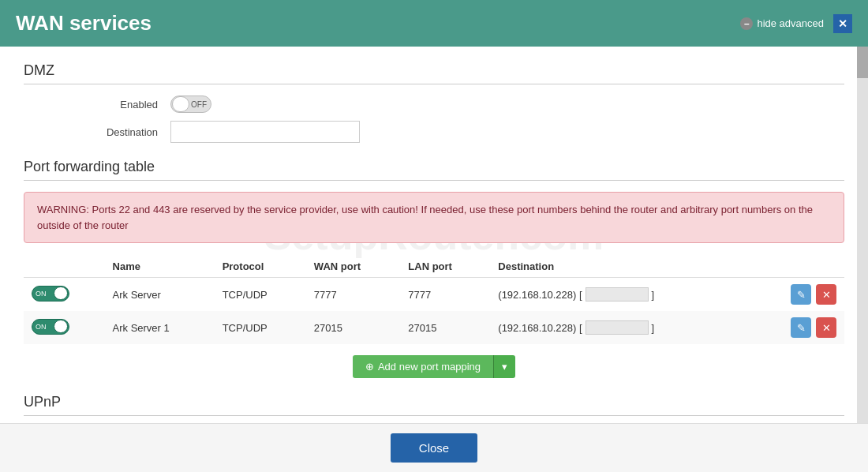 This screenshot has width=868, height=472. I want to click on row2-protocol: TCP/UDP, so click(260, 328).